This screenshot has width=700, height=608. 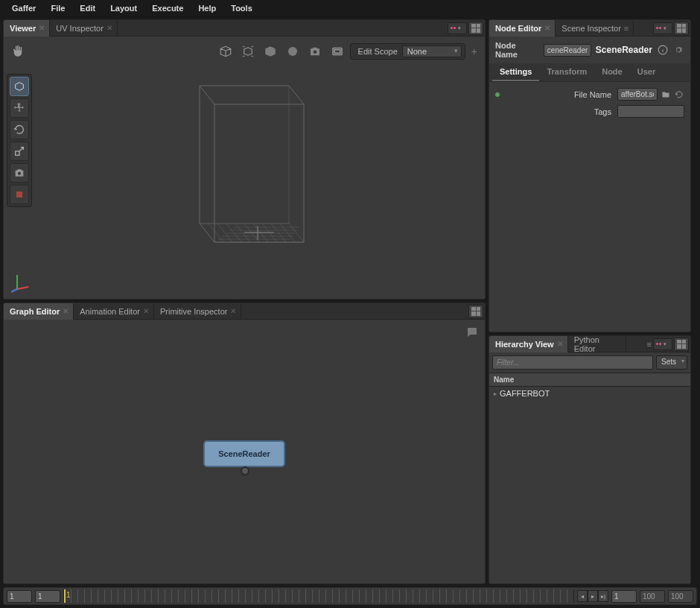 I want to click on tags-input, so click(x=651, y=112).